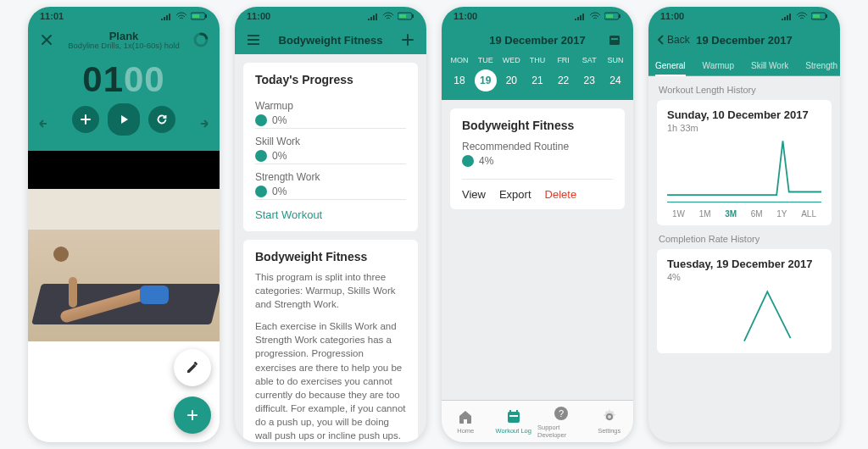  I want to click on range-option: 3M, so click(731, 213).